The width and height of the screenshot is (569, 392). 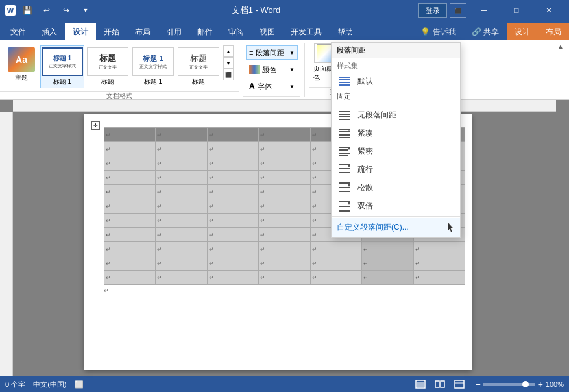 I want to click on save-qat-btn: 💾, so click(x=27, y=10).